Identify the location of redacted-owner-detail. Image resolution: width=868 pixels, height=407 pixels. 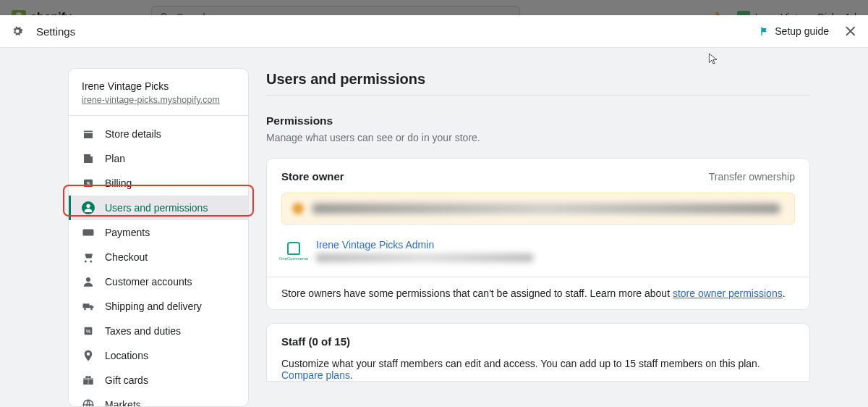
(425, 258).